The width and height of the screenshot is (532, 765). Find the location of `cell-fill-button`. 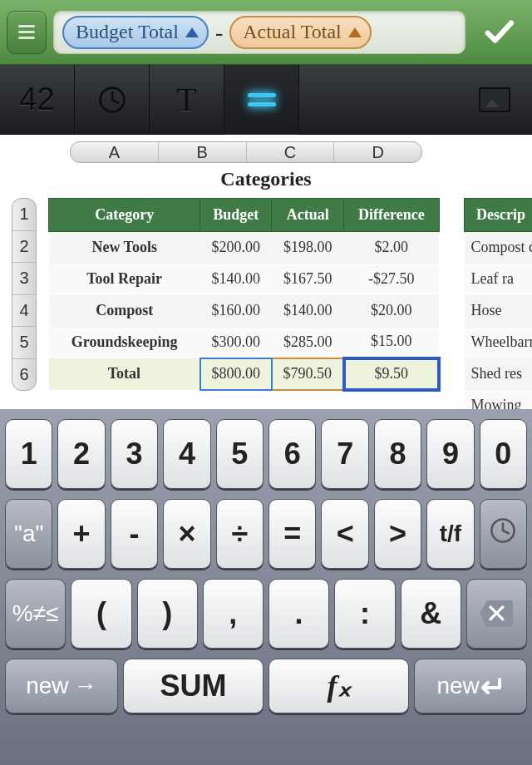

cell-fill-button is located at coordinates (495, 100).